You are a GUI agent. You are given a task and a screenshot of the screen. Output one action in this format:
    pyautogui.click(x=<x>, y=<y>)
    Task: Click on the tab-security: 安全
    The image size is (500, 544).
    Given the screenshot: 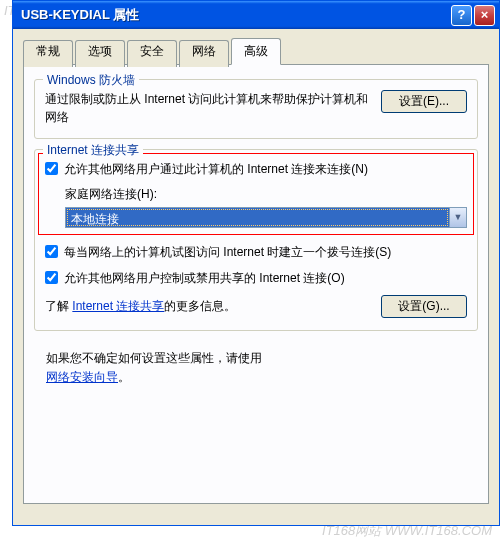 What is the action you would take?
    pyautogui.click(x=152, y=54)
    